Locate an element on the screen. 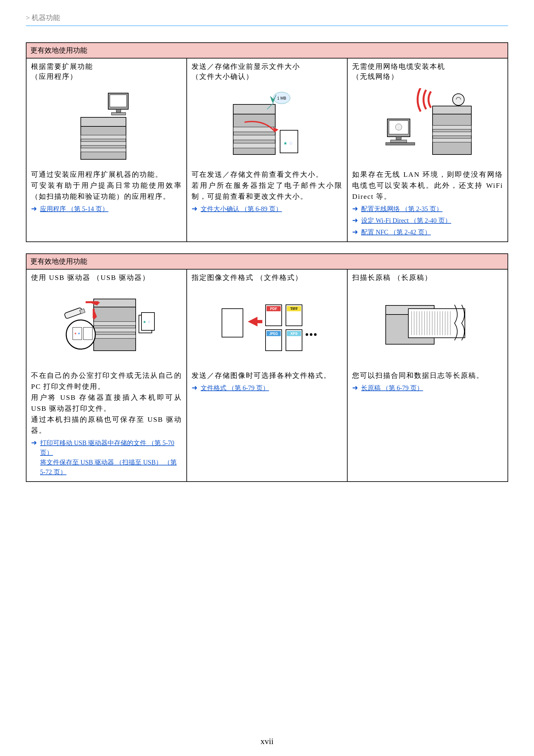 Image resolution: width=534 pixels, height=756 pixels. cell-title: 发送／存储作业前显示文件大小 （文件大小确认） is located at coordinates (267, 72).